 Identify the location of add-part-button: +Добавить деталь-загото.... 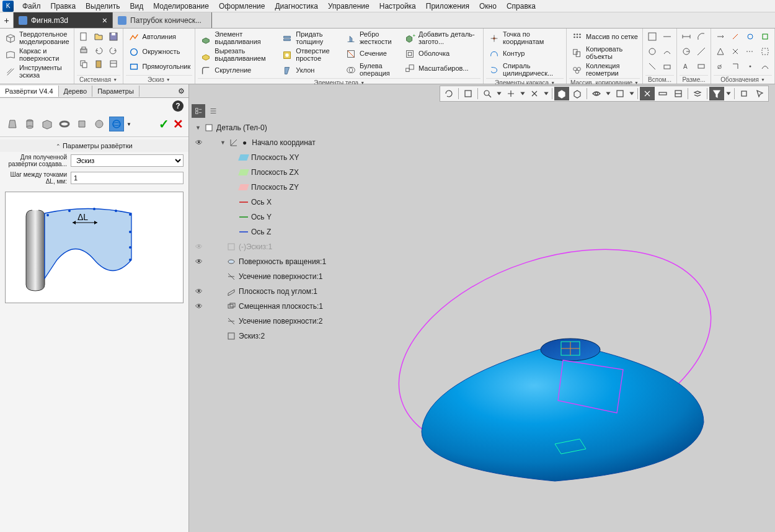
(441, 38).